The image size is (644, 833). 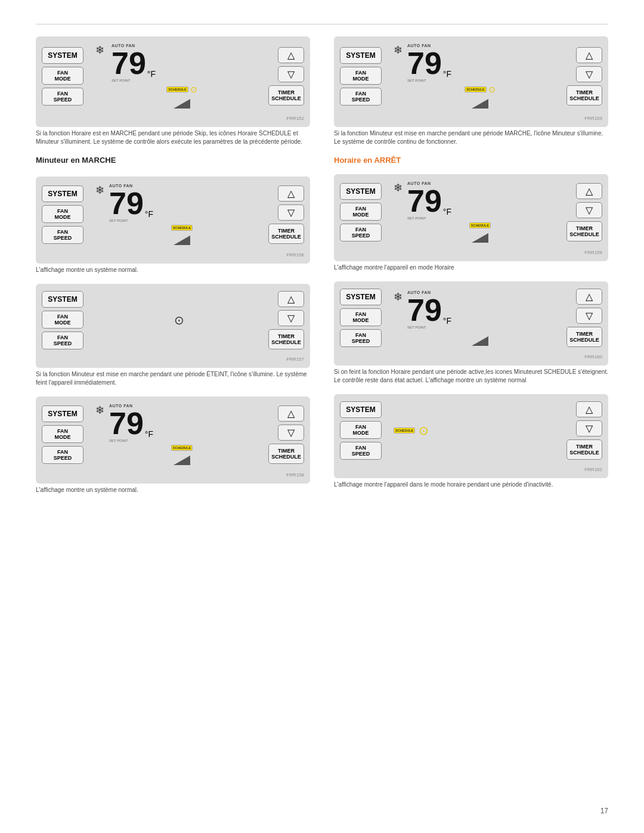 I want to click on fan-mode-button-r3: FANMODE, so click(x=361, y=212).